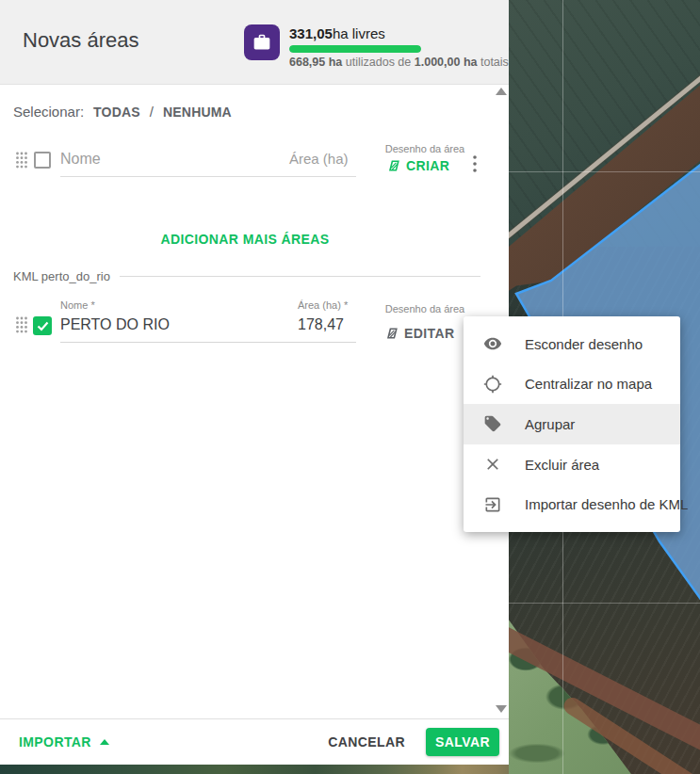  What do you see at coordinates (115, 324) in the screenshot?
I see `name-value: PERTO DO RIO` at bounding box center [115, 324].